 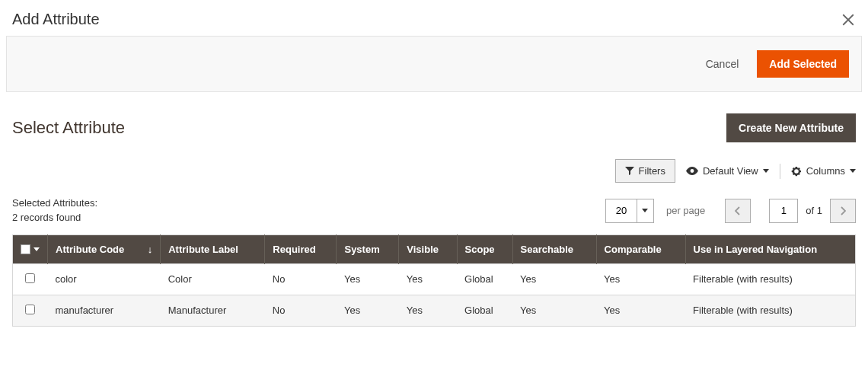 What do you see at coordinates (738, 211) in the screenshot?
I see `prev-page-button` at bounding box center [738, 211].